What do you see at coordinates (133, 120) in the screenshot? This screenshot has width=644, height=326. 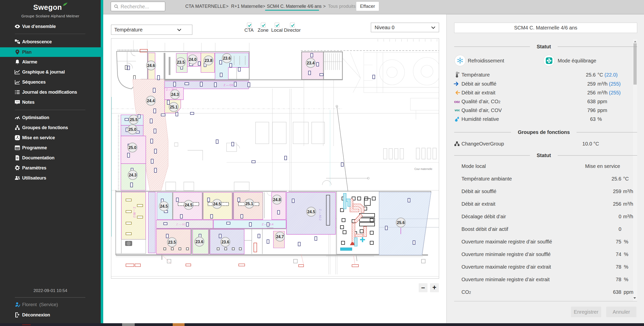 I see `svg-text: 25.5` at bounding box center [133, 120].